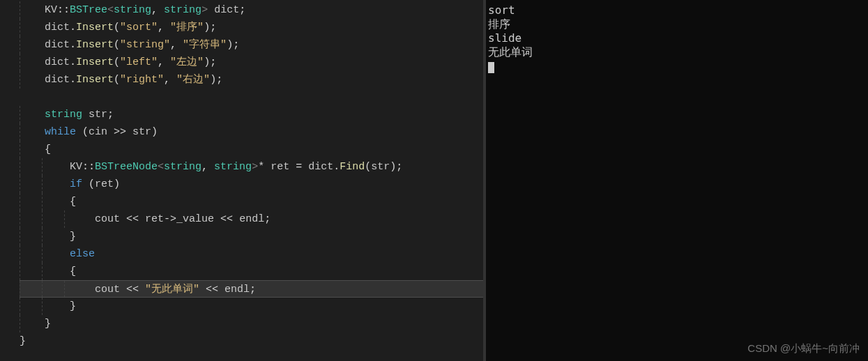 The width and height of the screenshot is (868, 361). What do you see at coordinates (251, 63) in the screenshot?
I see `code-line: dict.Insert("left", "左边");` at bounding box center [251, 63].